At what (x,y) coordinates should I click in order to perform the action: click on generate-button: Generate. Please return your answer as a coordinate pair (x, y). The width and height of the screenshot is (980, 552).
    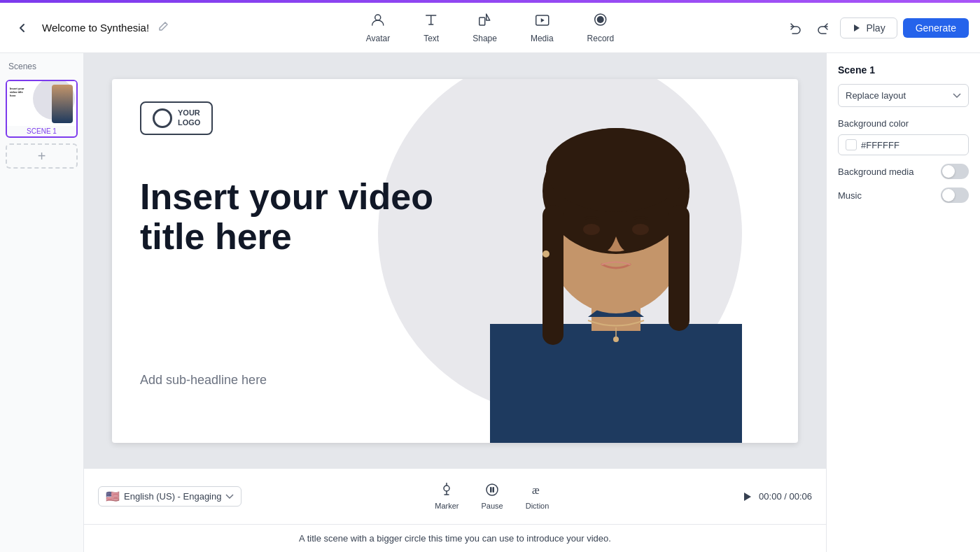
    Looking at the image, I should click on (936, 28).